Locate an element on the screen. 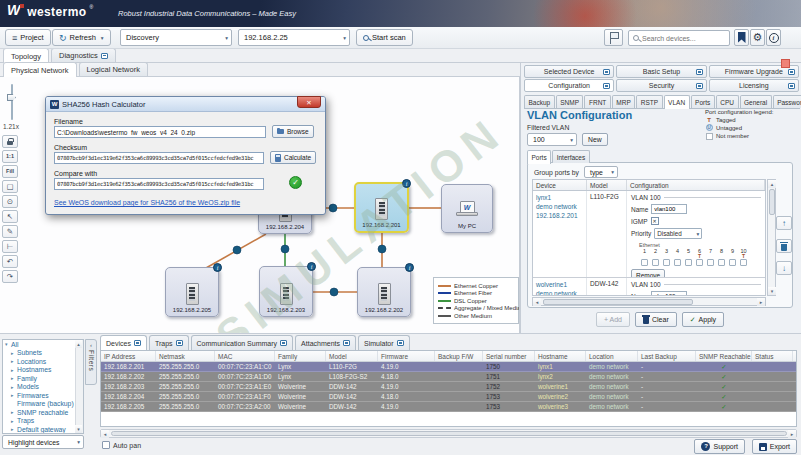 The image size is (801, 455). device-row-192.168.2.205: 192.168.2.205255.255.255.000:07:7C:23:A2… is located at coordinates (448, 407).